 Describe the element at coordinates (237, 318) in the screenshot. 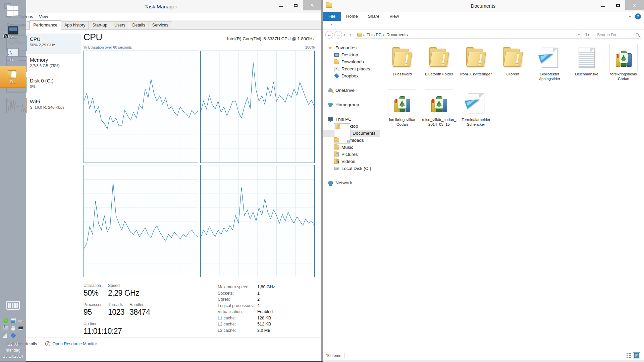

I see `spec-label: L1 cache:` at that location.